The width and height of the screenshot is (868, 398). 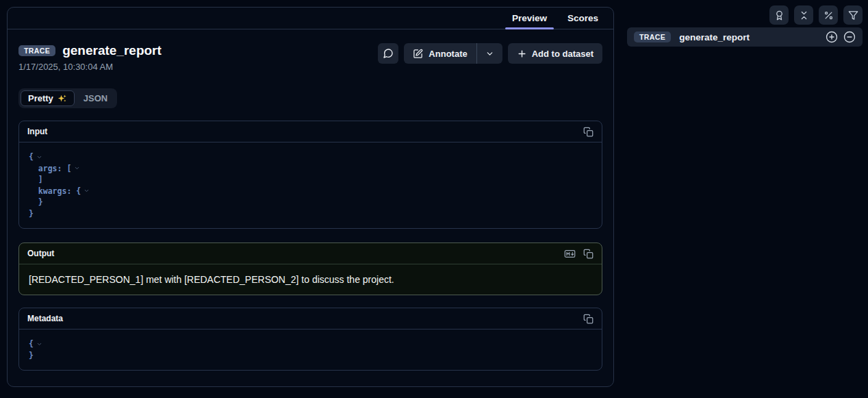 I want to click on input-section-header: Input, so click(x=311, y=132).